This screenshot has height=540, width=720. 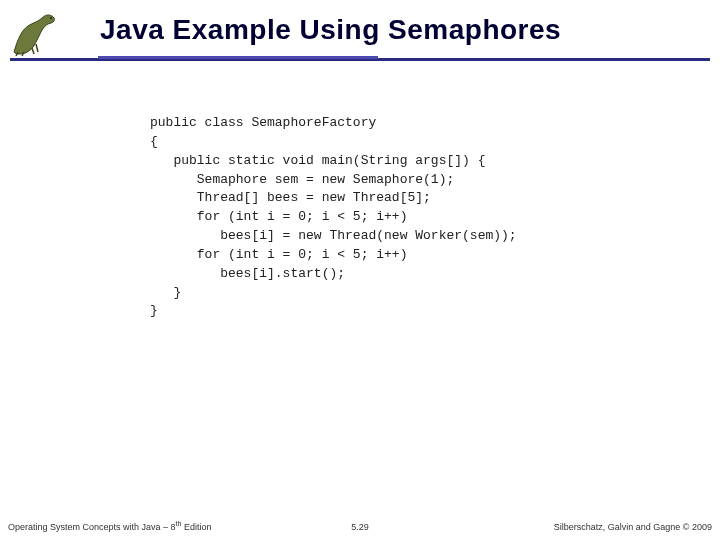 What do you see at coordinates (334, 162) in the screenshot?
I see `code-line: public static void main(String args[]) {` at bounding box center [334, 162].